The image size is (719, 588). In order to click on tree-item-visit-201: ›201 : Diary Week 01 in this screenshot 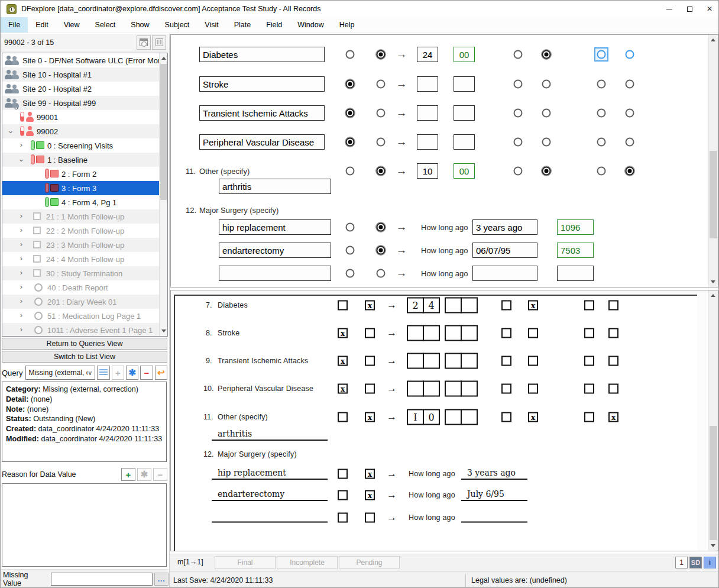, I will do `click(81, 302)`.